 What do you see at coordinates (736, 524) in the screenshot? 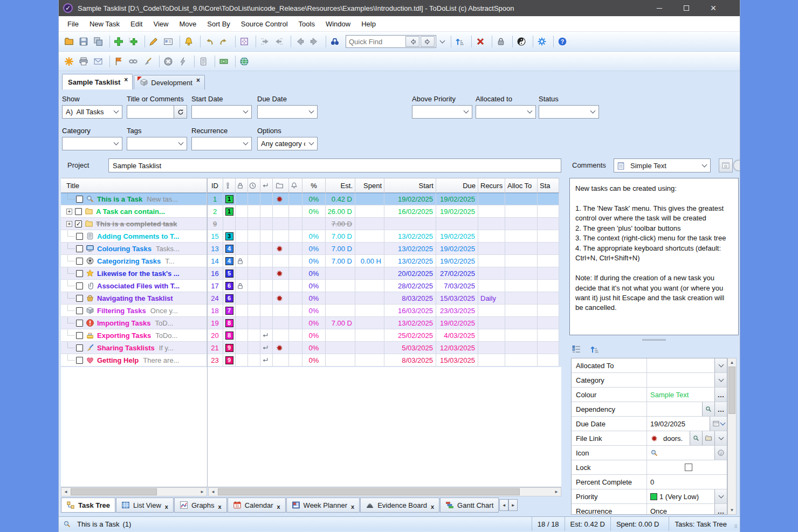
I see `resize-grip: ⠿` at bounding box center [736, 524].